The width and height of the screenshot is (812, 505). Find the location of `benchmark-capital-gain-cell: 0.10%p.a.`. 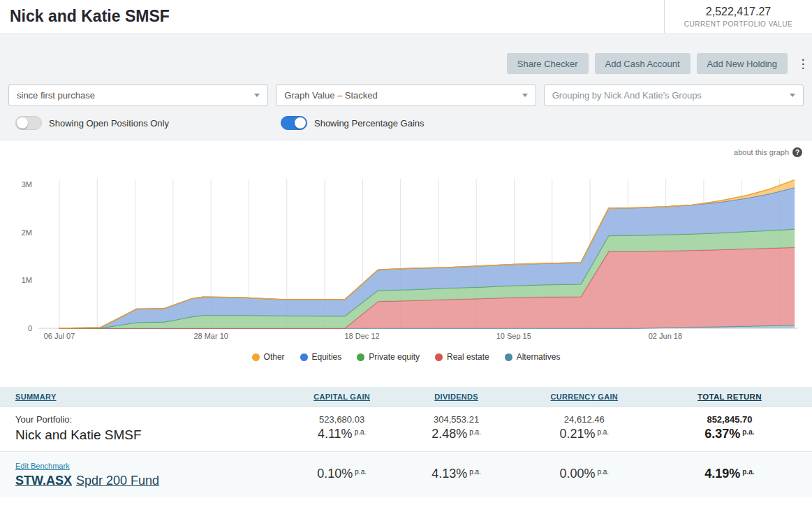

benchmark-capital-gain-cell: 0.10%p.a. is located at coordinates (342, 475).